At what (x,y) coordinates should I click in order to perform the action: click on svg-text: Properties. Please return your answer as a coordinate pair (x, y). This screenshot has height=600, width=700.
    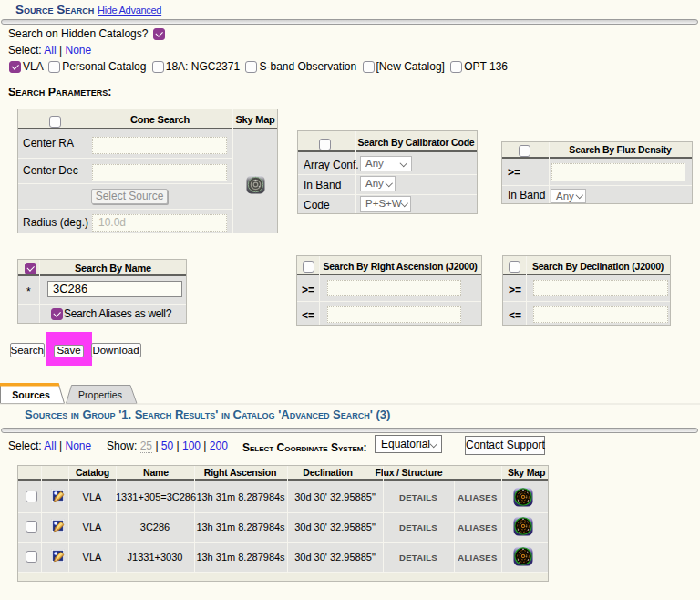
    Looking at the image, I should click on (100, 395).